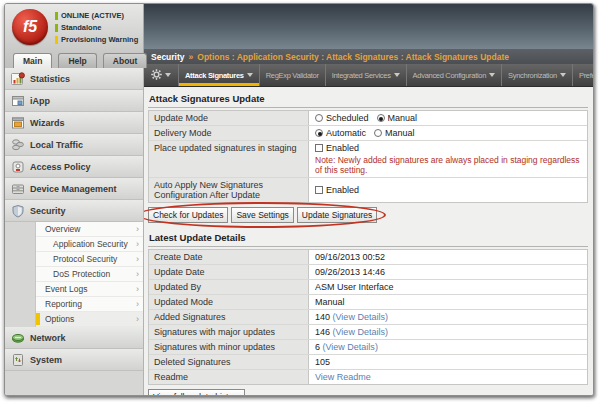 The height and width of the screenshot is (405, 600). What do you see at coordinates (368, 258) in the screenshot?
I see `detail-row-create-date: Create Date 09/16/2013 00:52` at bounding box center [368, 258].